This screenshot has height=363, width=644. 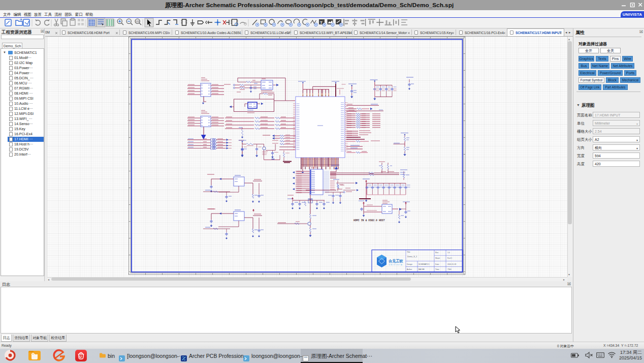 I want to click on svg-text: Author:, so click(x=409, y=269).